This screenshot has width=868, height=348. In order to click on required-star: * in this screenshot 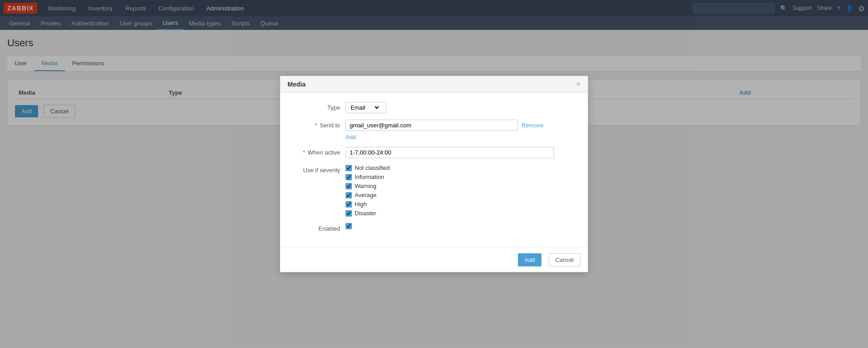, I will do `click(316, 125)`.